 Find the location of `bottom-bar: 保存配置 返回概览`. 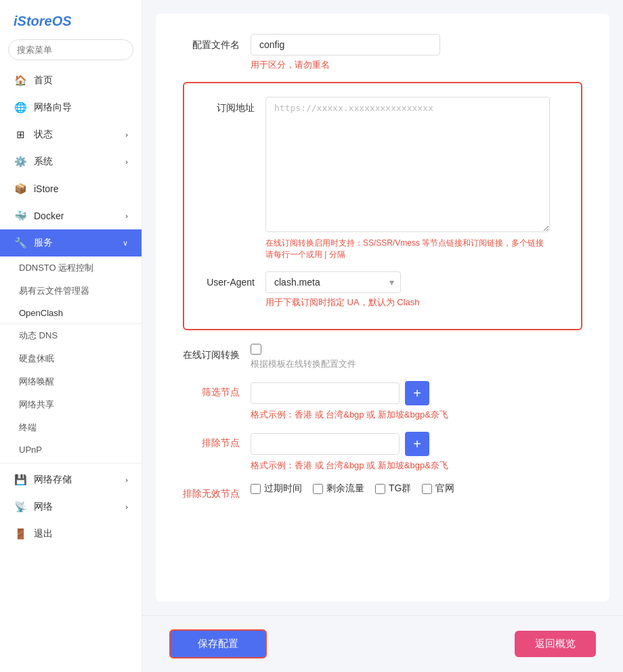

bottom-bar: 保存配置 返回概览 is located at coordinates (383, 644).